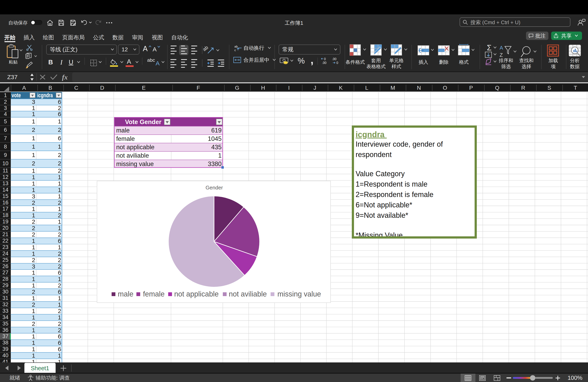 This screenshot has width=588, height=382. Describe the element at coordinates (502, 48) in the screenshot. I see `svg-text: A` at that location.